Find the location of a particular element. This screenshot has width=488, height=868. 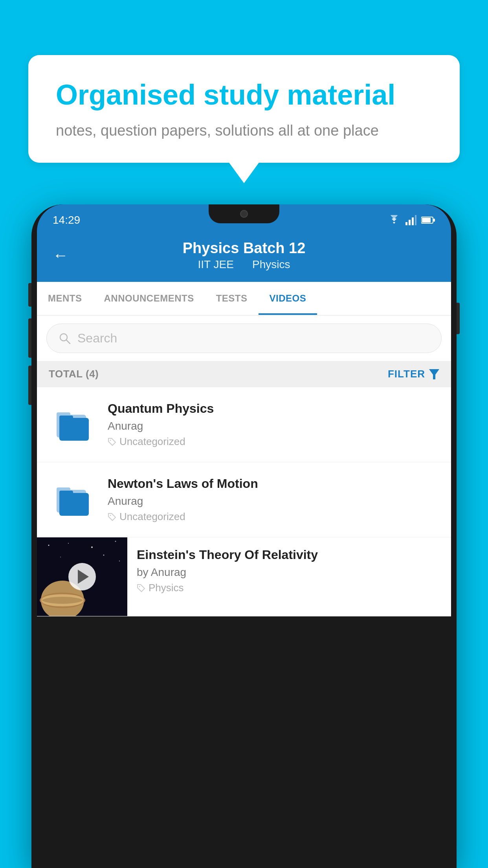

filter-bar: TOTAL (4) FILTER is located at coordinates (244, 374).